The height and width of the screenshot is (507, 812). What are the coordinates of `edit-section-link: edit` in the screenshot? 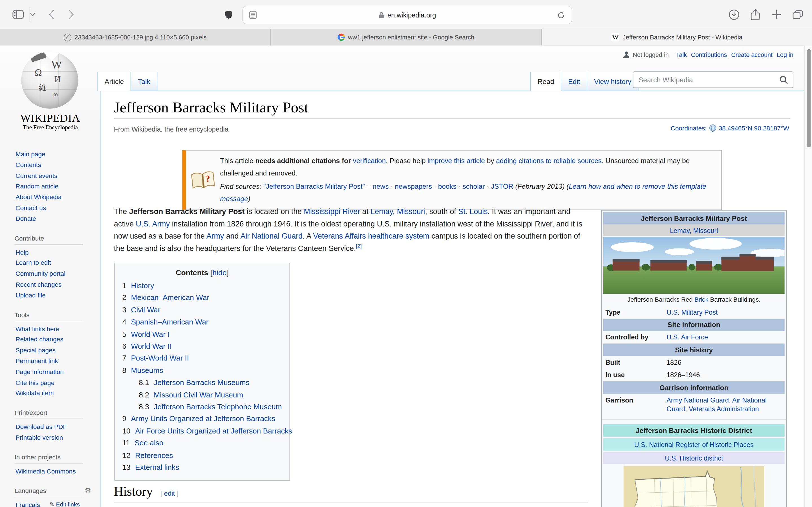 It's located at (170, 494).